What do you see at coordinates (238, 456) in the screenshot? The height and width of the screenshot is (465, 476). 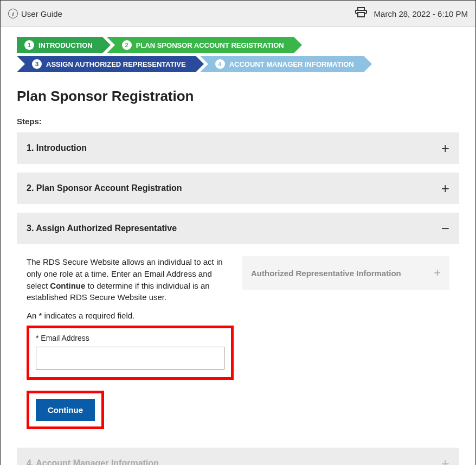 I see `accordion-account-manager: 4. Account Manager Information +` at bounding box center [238, 456].